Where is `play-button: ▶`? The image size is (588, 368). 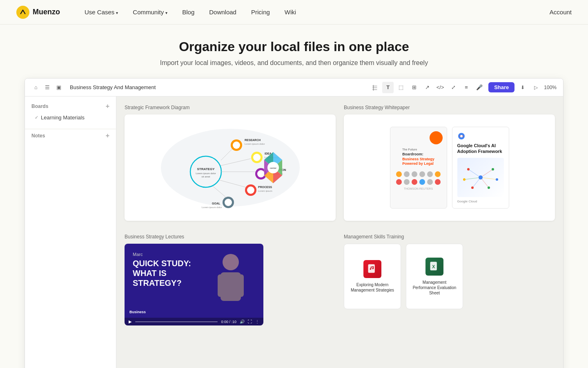
play-button: ▶ is located at coordinates (130, 321).